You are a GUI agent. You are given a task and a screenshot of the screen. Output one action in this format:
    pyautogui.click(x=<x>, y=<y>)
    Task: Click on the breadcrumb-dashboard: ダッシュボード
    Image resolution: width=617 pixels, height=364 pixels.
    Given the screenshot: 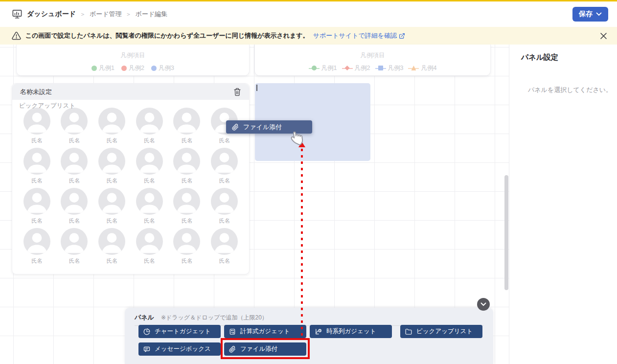 What is the action you would take?
    pyautogui.click(x=51, y=14)
    